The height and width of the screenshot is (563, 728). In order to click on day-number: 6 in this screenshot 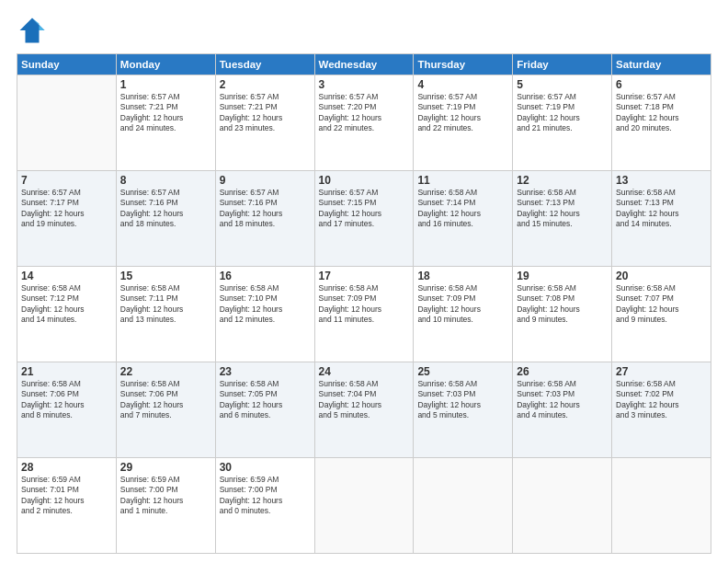, I will do `click(662, 85)`.